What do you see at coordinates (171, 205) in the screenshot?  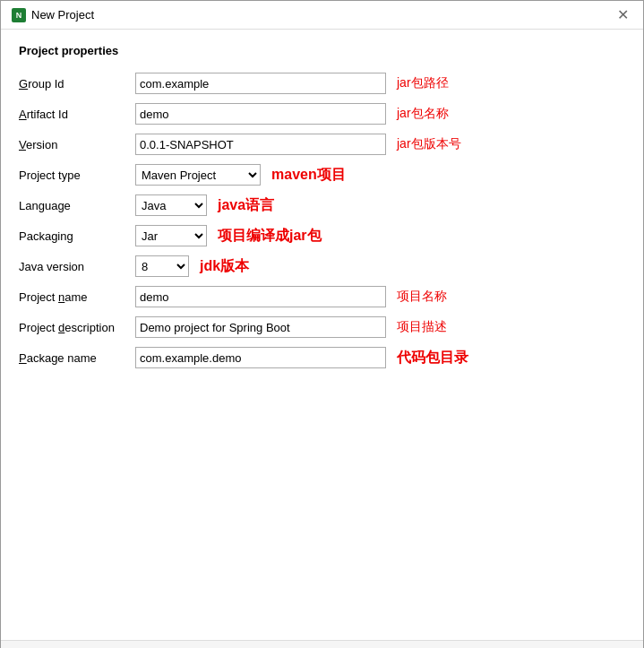 I see `language-select: Java Kotlin Groovy` at bounding box center [171, 205].